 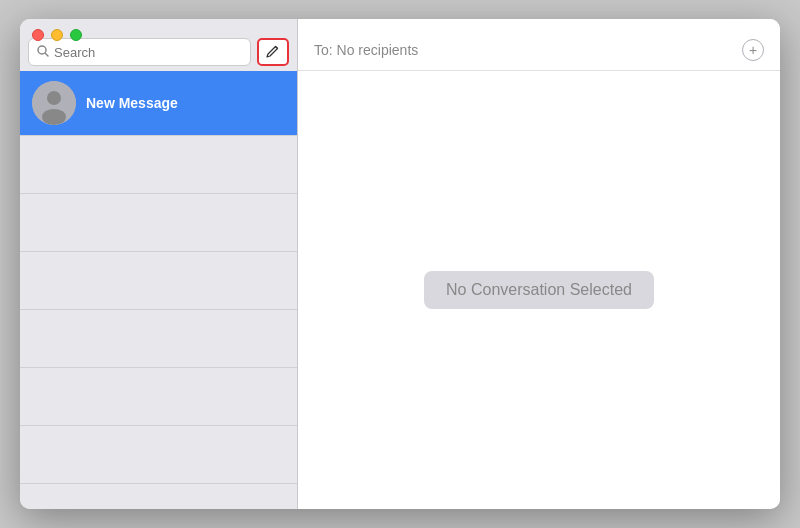 What do you see at coordinates (528, 50) in the screenshot?
I see `to-recipients-label: To: No recipients` at bounding box center [528, 50].